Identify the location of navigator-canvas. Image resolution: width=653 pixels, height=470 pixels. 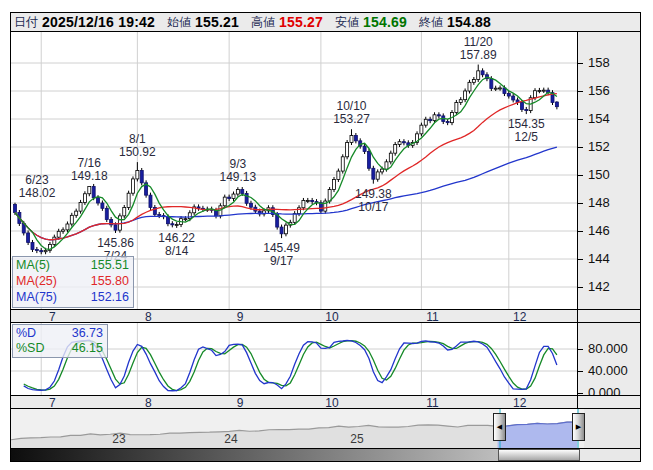
(326, 428).